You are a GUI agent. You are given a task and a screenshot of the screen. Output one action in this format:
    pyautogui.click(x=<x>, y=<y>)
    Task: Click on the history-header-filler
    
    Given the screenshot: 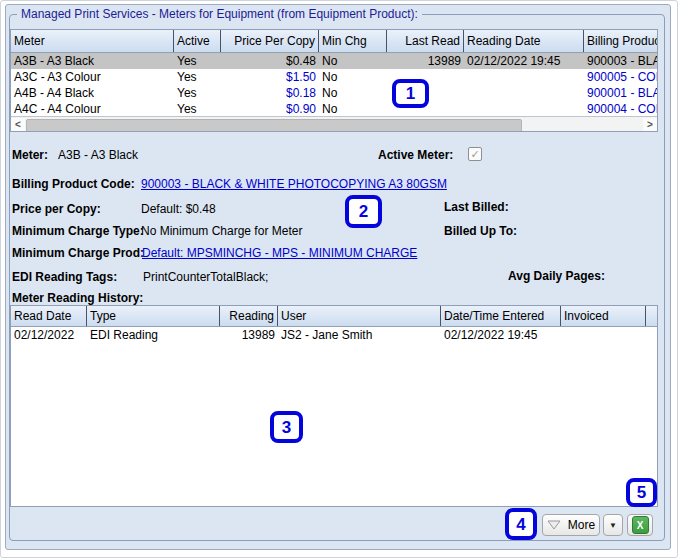 What is the action you would take?
    pyautogui.click(x=652, y=316)
    